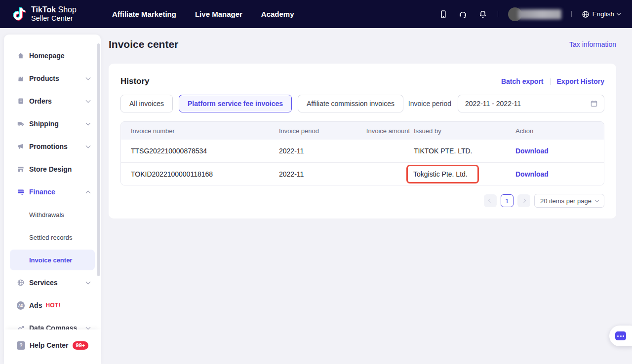 The height and width of the screenshot is (364, 632). I want to click on nav-live-manager: Live Manager, so click(219, 14).